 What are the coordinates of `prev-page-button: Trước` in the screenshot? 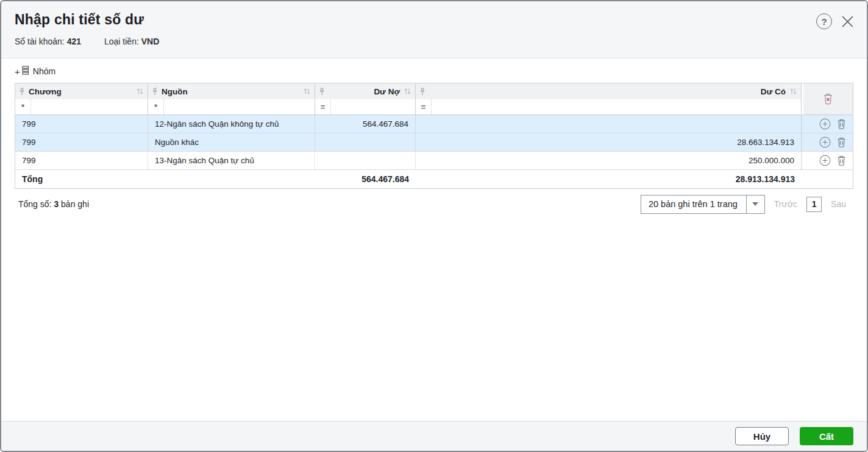 It's located at (786, 204).